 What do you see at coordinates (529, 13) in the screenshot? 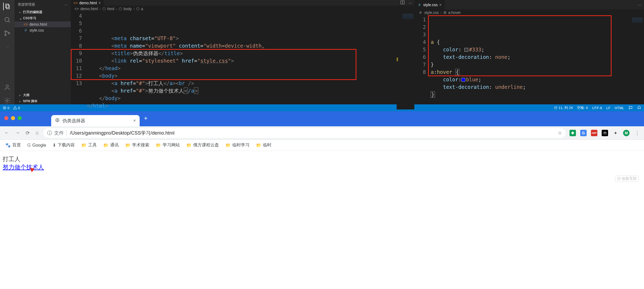
I see `breadcrumb-right: # style.css› ⚙a:hover` at bounding box center [529, 13].